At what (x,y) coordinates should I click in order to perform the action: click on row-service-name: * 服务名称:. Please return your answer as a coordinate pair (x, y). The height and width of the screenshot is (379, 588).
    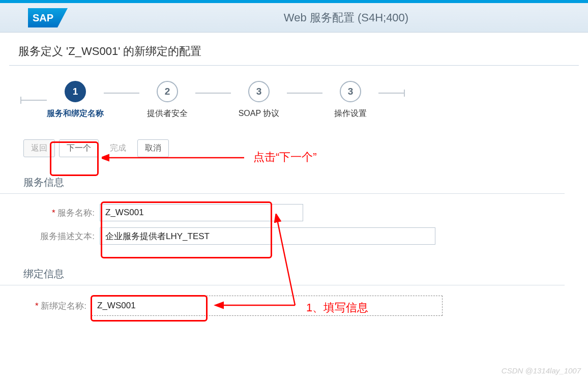
    Looking at the image, I should click on (294, 213).